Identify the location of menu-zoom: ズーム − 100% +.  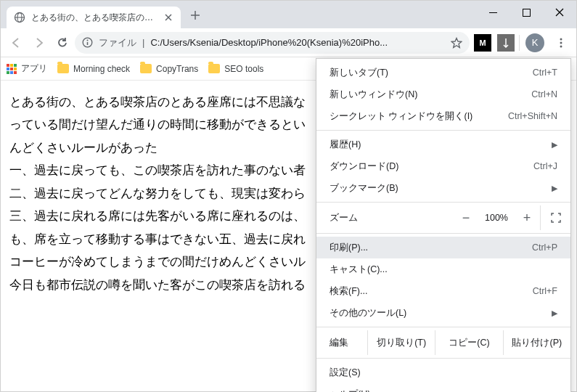
(443, 218).